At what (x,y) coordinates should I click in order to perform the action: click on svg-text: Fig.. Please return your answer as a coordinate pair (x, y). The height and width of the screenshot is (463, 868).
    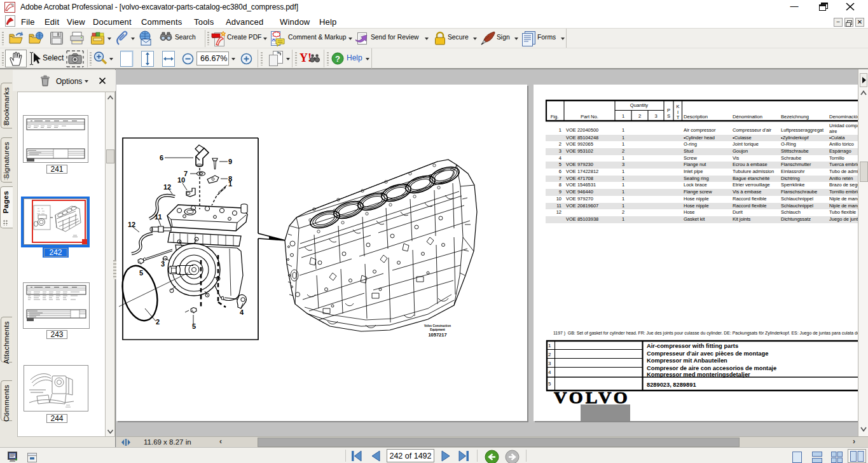
    Looking at the image, I should click on (555, 117).